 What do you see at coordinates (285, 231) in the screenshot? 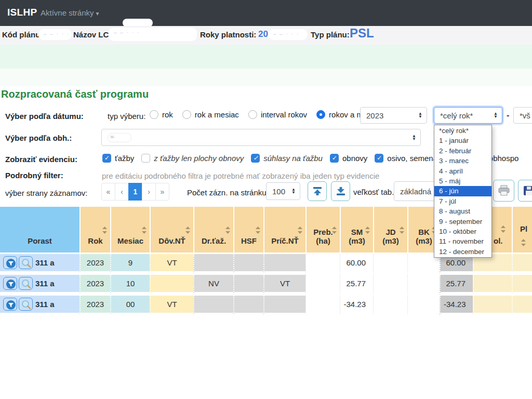
I see `column-header-Príč.NŤ: Príč.NŤ` at bounding box center [285, 231].